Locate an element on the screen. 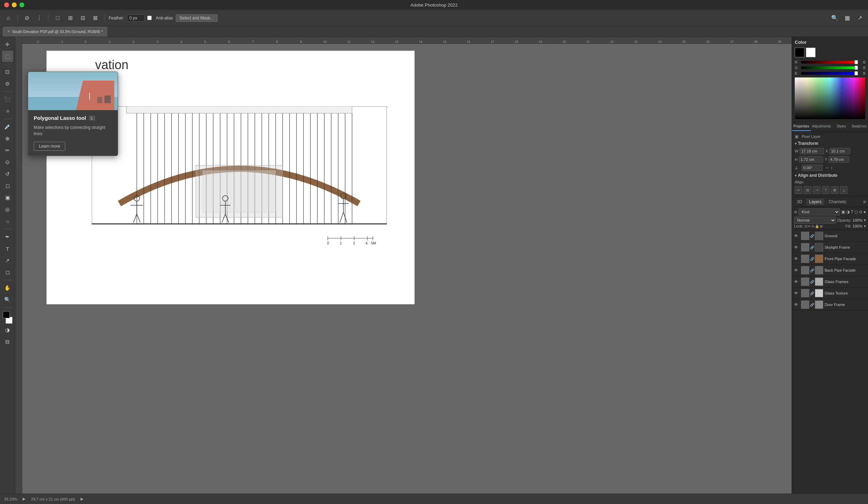 This screenshot has width=868, height=504. align-top-icon: ⊤ is located at coordinates (826, 190).